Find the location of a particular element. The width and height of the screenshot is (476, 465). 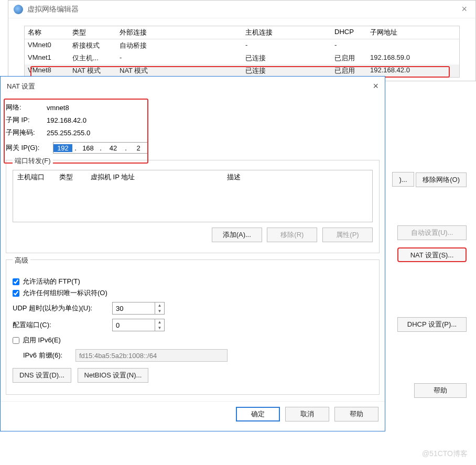

ipv6-prefix-field: IPv6 前缀(6): is located at coordinates (198, 355).